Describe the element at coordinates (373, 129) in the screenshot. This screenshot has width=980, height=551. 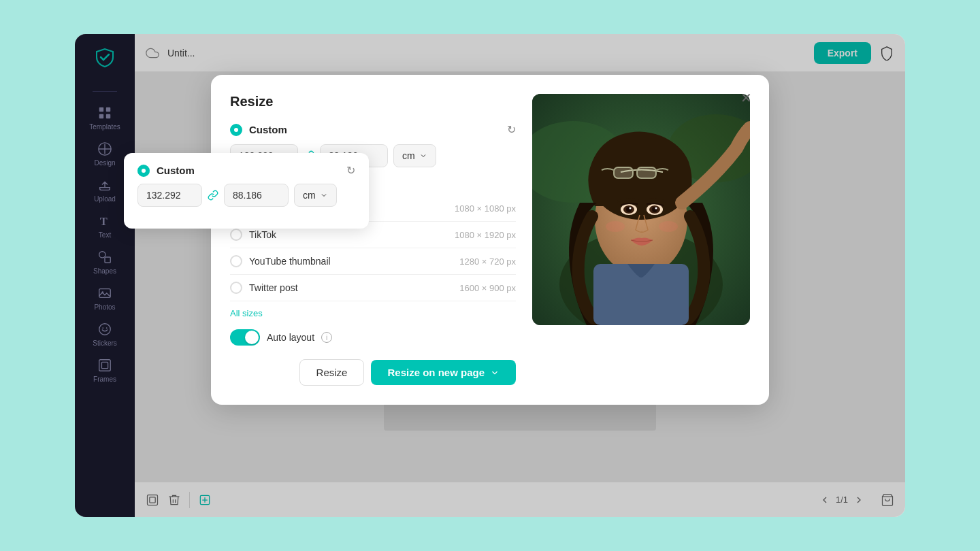
I see `custom-option-row: Custom ↻` at that location.